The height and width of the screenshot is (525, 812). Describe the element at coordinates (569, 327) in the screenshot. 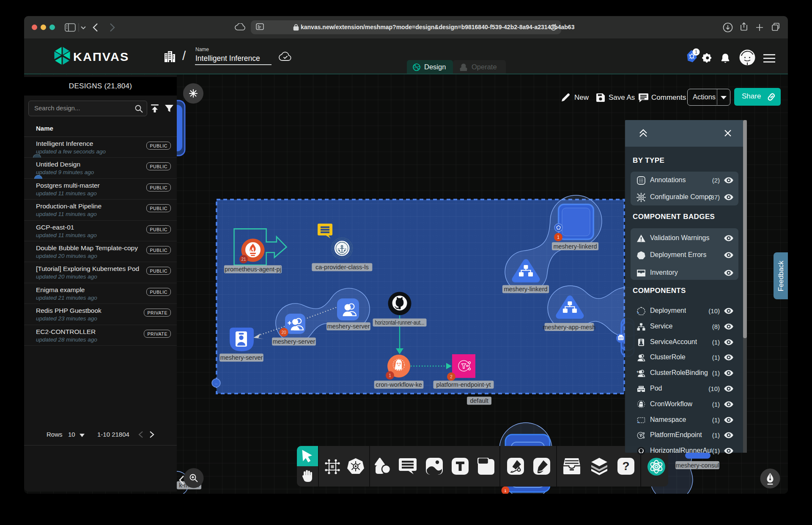

I see `svg-text: meshery-app-mesh` at that location.